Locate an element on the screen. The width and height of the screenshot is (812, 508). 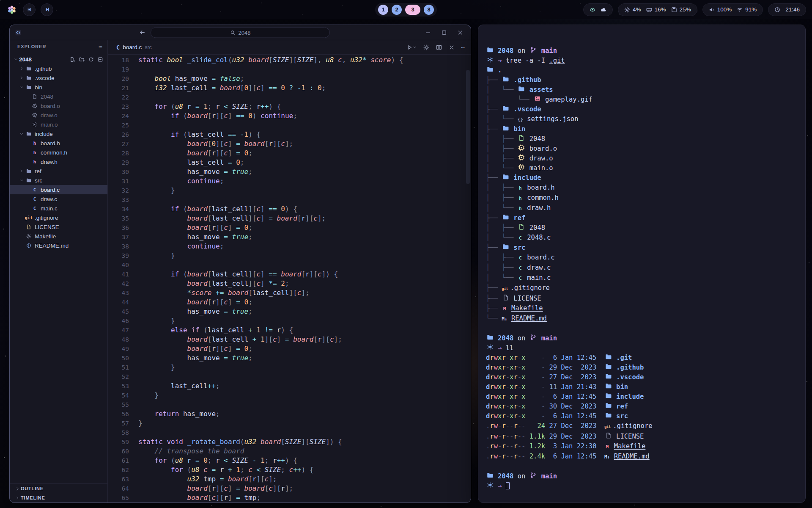
code-line: 41 if (board[last_cell][c] == board[r][c… is located at coordinates (289, 274).